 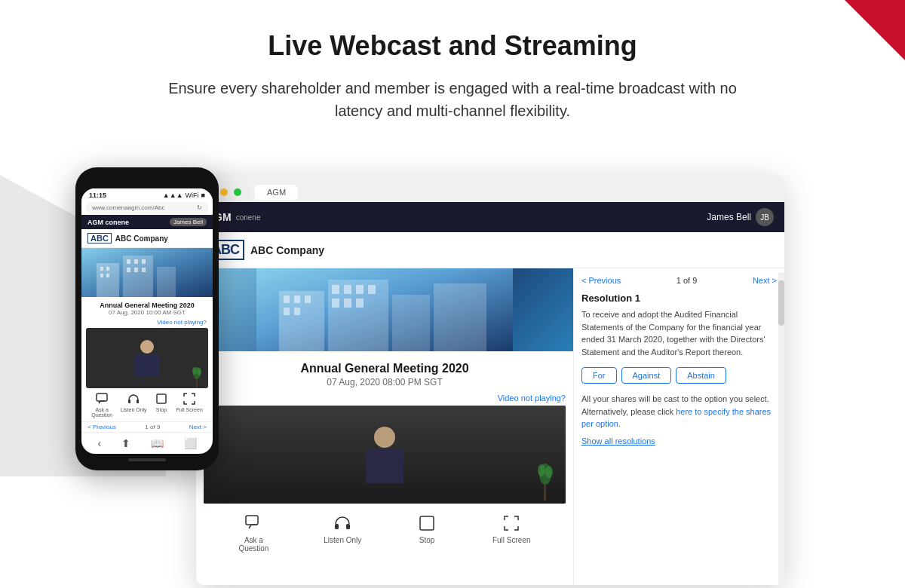 What do you see at coordinates (875, 30) in the screenshot?
I see `corner-decoration` at bounding box center [875, 30].